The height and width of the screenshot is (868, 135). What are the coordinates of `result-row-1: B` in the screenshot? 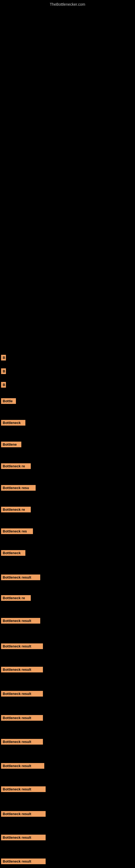 It's located at (3, 358).